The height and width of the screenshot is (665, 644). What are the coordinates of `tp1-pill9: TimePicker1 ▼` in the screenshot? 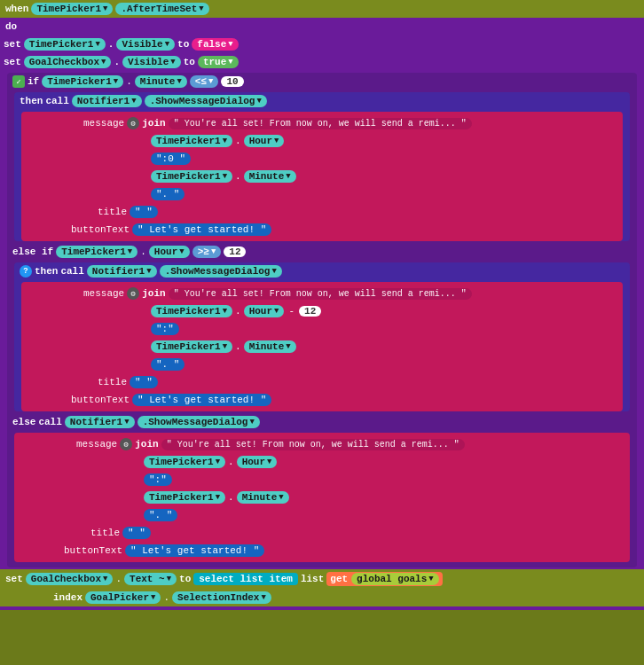 It's located at (185, 462).